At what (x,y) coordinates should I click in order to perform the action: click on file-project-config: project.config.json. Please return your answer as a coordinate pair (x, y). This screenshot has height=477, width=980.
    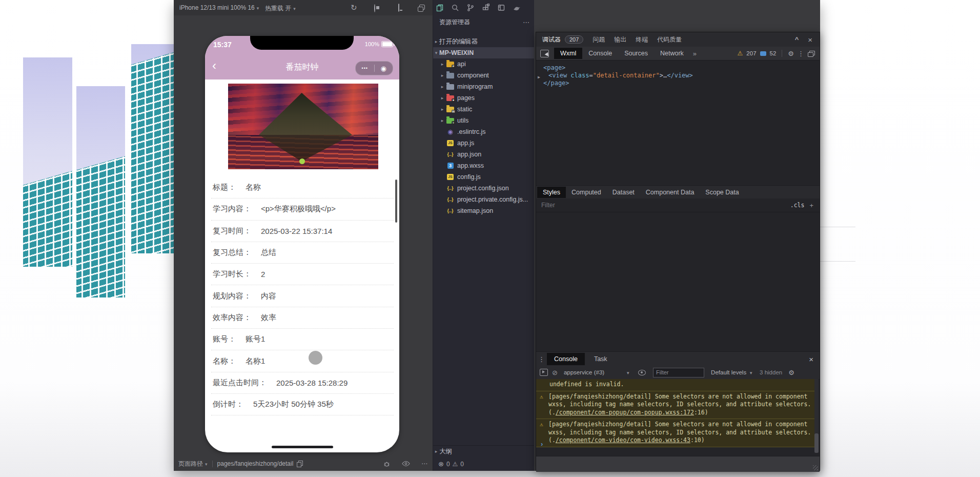
    Looking at the image, I should click on (484, 188).